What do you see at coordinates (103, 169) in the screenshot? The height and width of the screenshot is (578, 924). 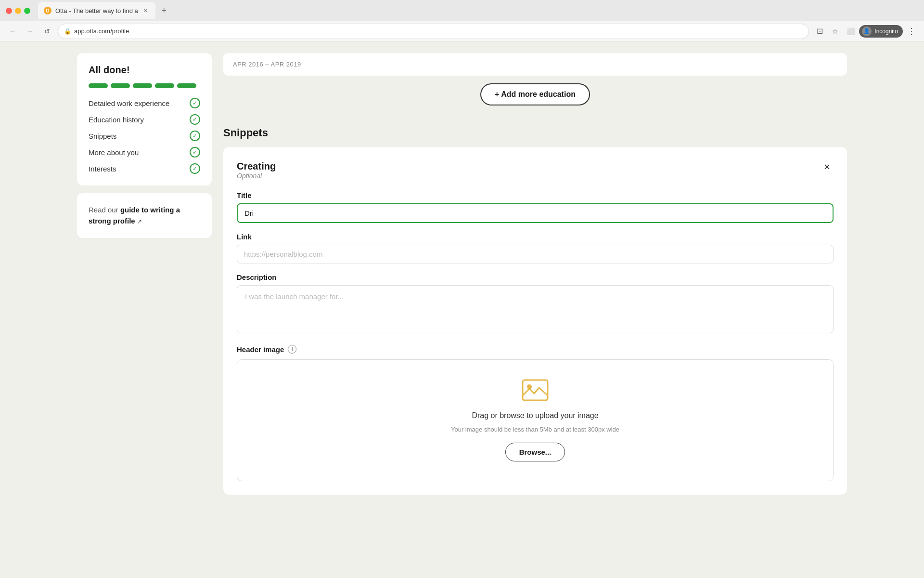 I see `checklist-label-interests: Interests` at bounding box center [103, 169].